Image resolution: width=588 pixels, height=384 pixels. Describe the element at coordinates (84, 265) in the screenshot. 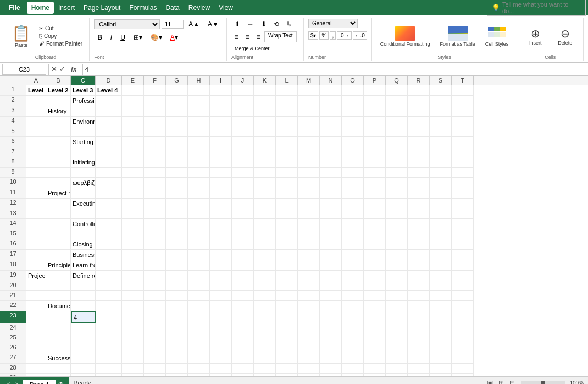

I see `cell-c18: Learn from experience` at that location.